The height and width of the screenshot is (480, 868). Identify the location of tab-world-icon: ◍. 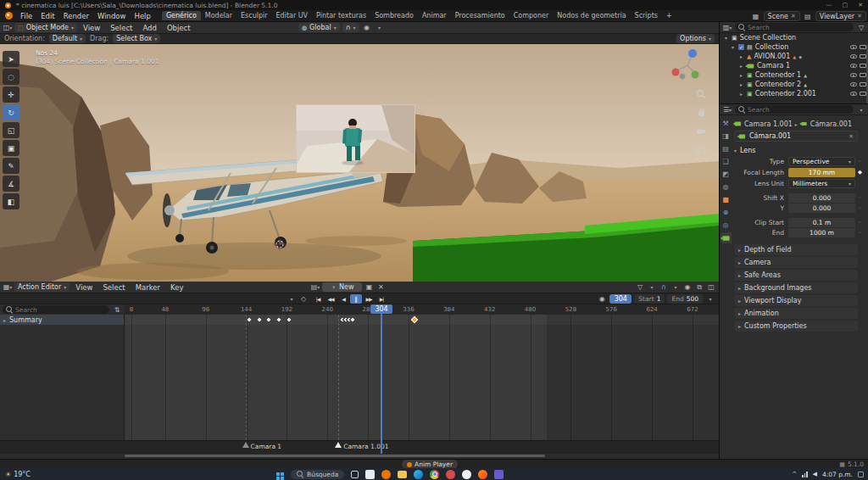
(726, 187).